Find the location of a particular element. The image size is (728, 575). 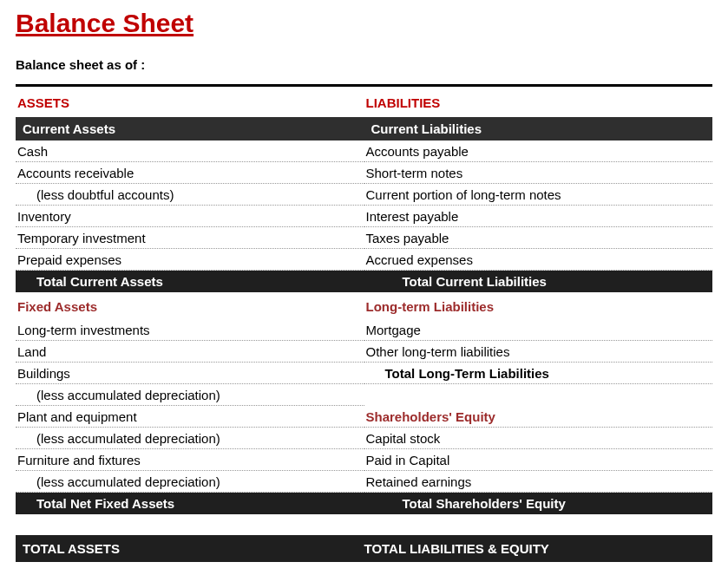

asset-accounts-receivable: Accounts receivable is located at coordinates (190, 173).